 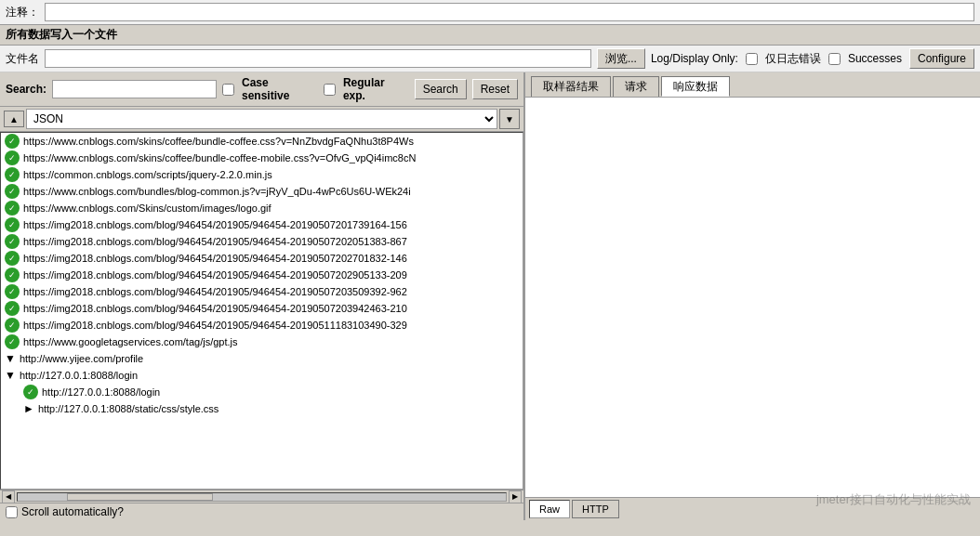 I want to click on tab-sampler-results: 取样器结果, so click(x=571, y=86).